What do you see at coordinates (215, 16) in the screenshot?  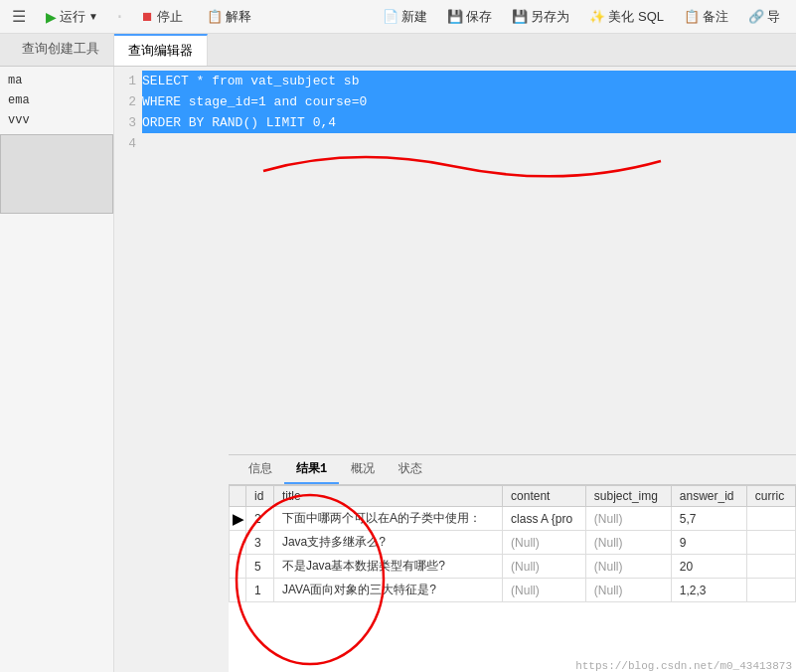 I see `explain-icon: 📋` at bounding box center [215, 16].